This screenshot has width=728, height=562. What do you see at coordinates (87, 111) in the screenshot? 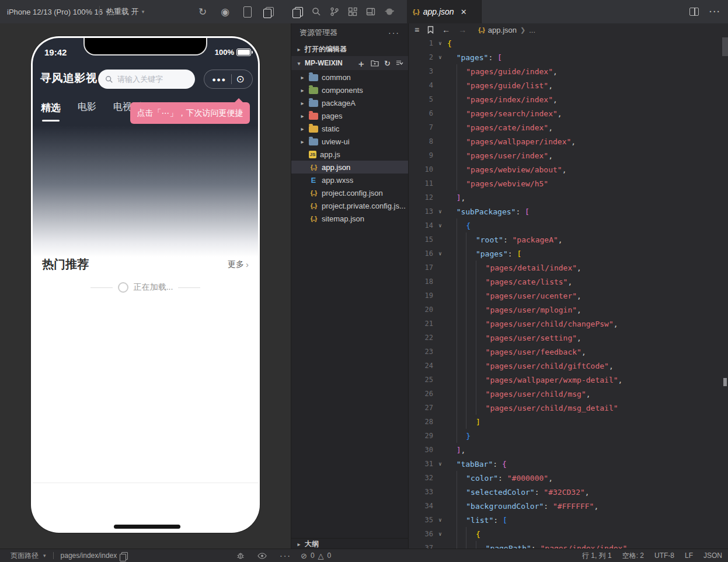
I see `category-tab-2: 电影` at bounding box center [87, 111].